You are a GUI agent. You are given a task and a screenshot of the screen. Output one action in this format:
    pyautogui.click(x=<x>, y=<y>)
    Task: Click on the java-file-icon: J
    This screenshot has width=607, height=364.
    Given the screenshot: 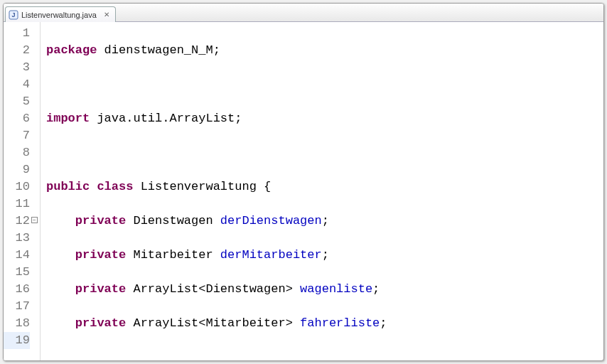 What is the action you would take?
    pyautogui.click(x=14, y=15)
    